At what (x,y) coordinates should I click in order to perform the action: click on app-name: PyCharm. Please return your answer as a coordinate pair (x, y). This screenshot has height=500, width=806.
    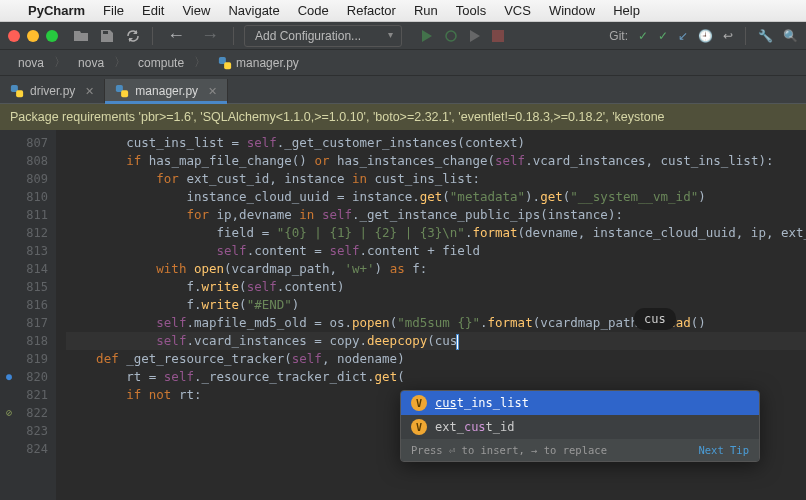
    Looking at the image, I should click on (56, 10).